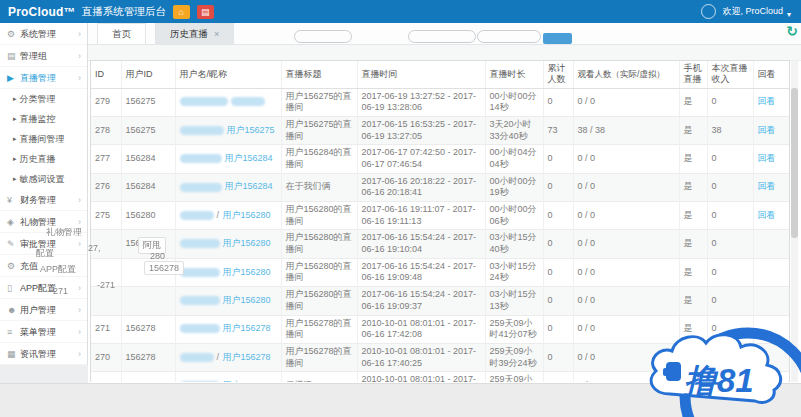 The height and width of the screenshot is (417, 801). I want to click on sidebar-item-label: 菜单管理, so click(38, 332).